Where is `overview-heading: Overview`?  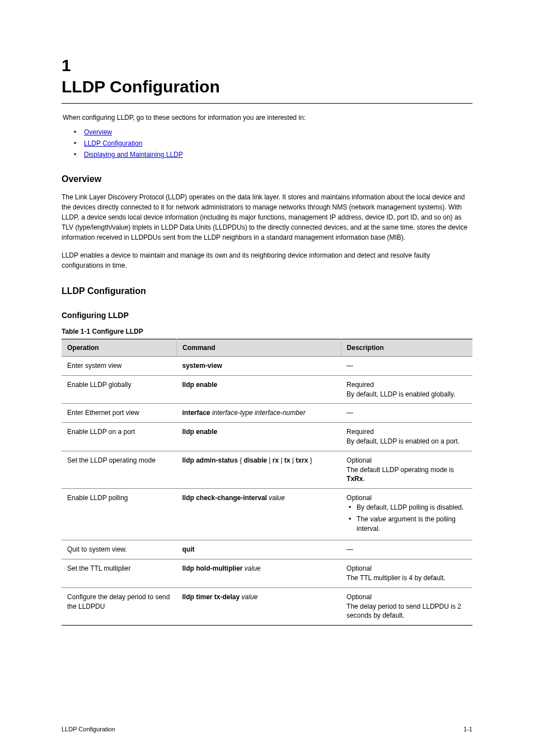 overview-heading: Overview is located at coordinates (267, 179).